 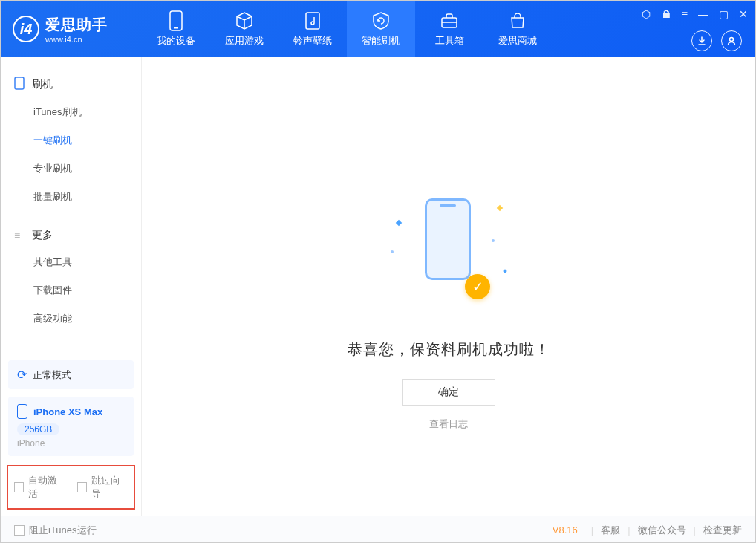 I want to click on refresh-icon: ⟳, so click(x=22, y=374).